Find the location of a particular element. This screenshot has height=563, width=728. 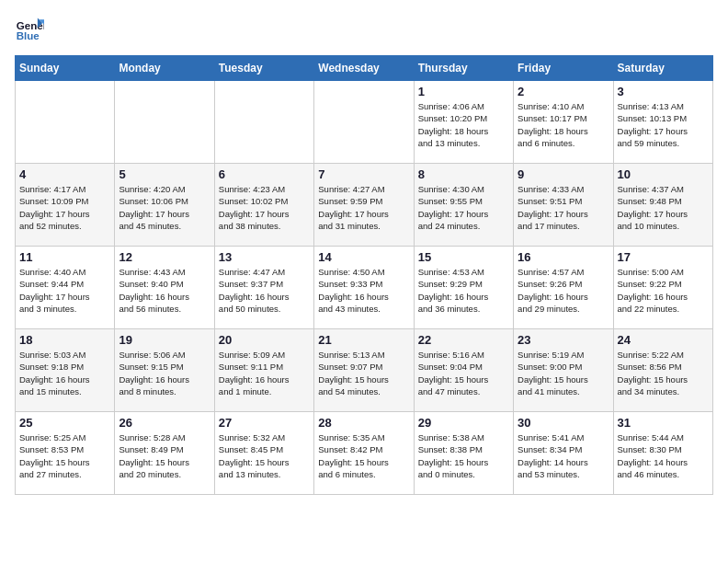

day-info: Sunrise: 5:28 AM Sunset: 8:49 PM Dayligh… is located at coordinates (164, 456).